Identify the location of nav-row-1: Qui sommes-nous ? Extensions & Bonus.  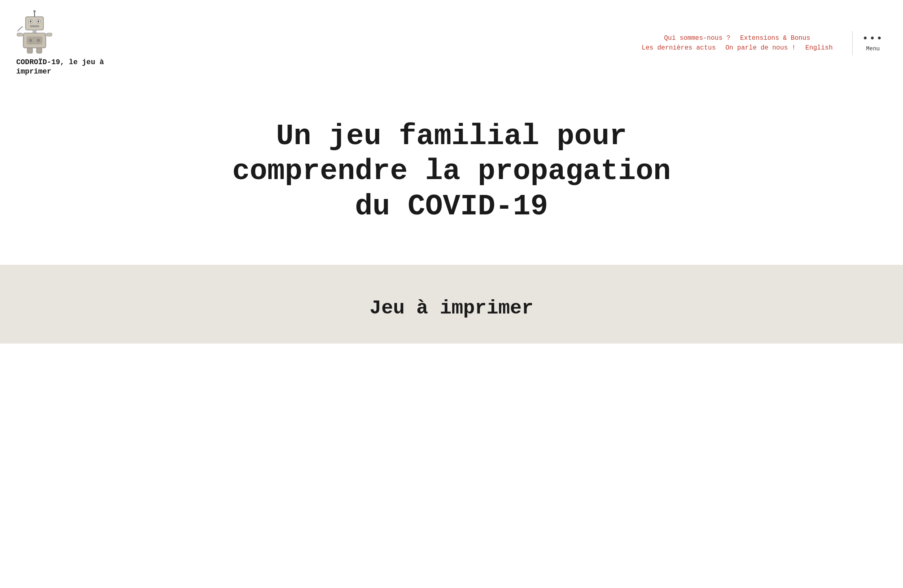
(737, 38).